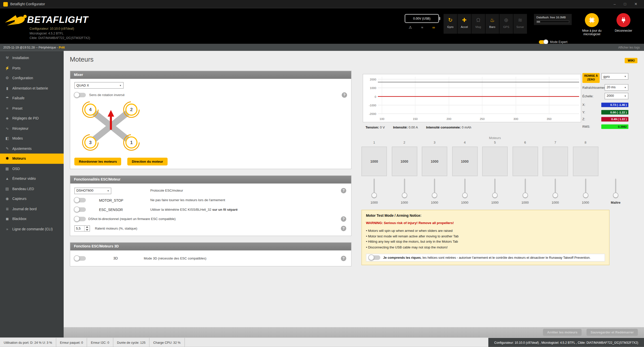 This screenshot has width=644, height=347. Describe the element at coordinates (167, 342) in the screenshot. I see `cpu-load: Charge CPU: 32 %` at that location.